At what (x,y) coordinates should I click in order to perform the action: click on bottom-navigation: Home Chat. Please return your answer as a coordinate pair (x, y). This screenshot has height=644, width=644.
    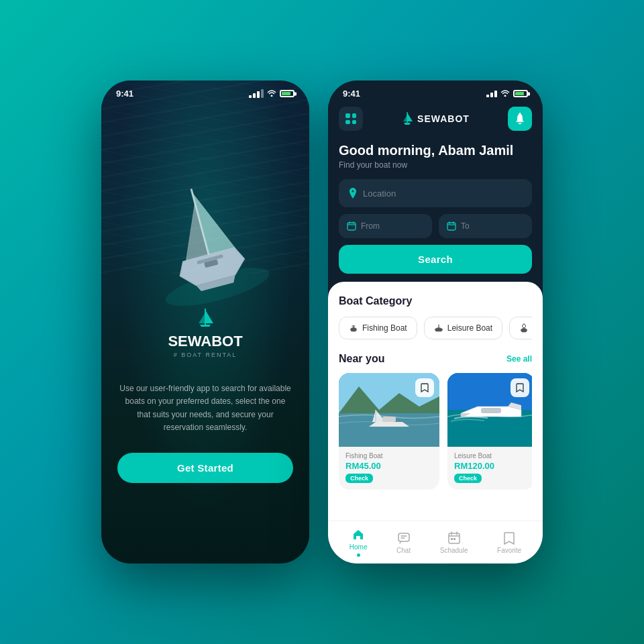
    Looking at the image, I should click on (435, 542).